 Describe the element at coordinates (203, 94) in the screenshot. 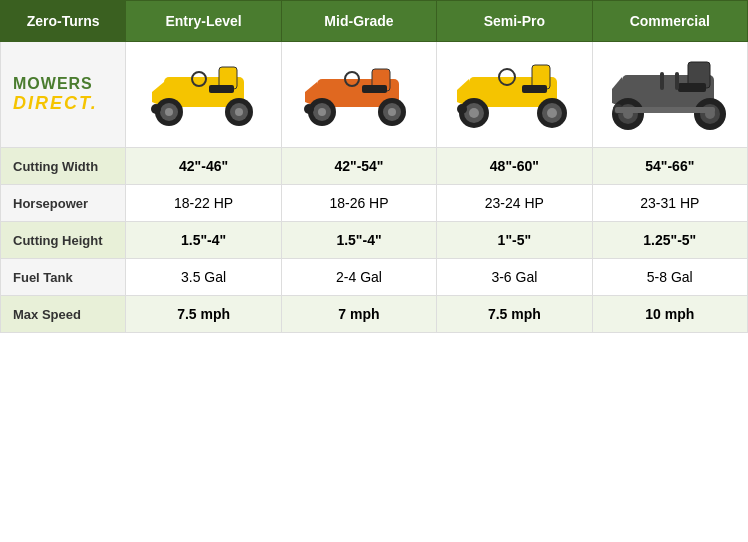

I see `mower-entry-container` at that location.